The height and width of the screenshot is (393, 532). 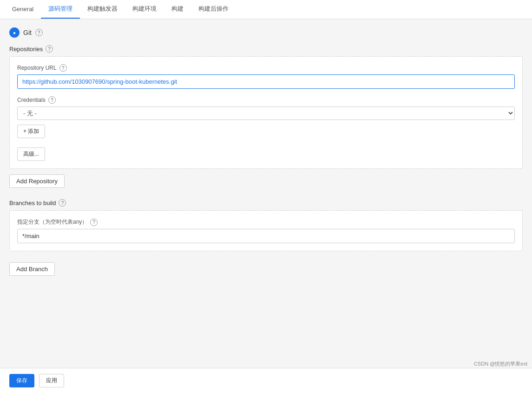 What do you see at coordinates (266, 33) in the screenshot?
I see `git-section-header: ● Git ?` at bounding box center [266, 33].